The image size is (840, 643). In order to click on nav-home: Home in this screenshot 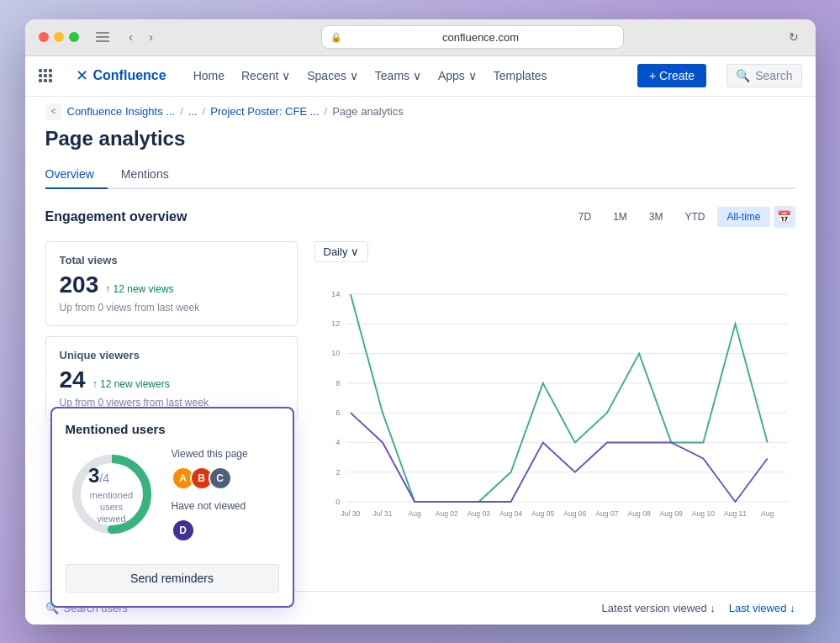, I will do `click(209, 76)`.